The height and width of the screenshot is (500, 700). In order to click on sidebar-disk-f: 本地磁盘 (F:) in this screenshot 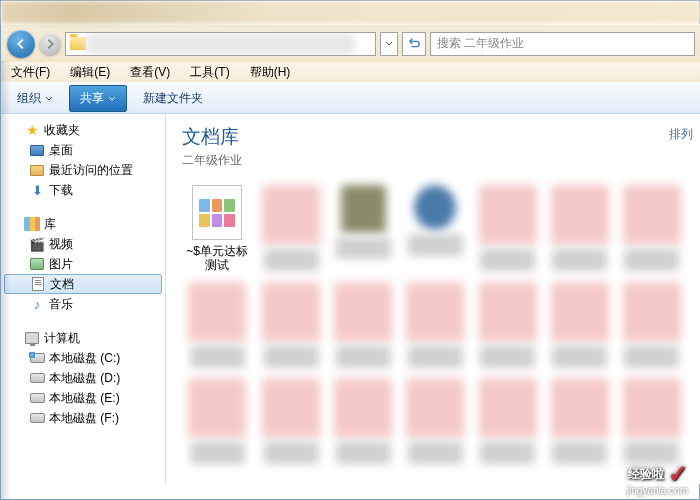, I will do `click(83, 418)`.